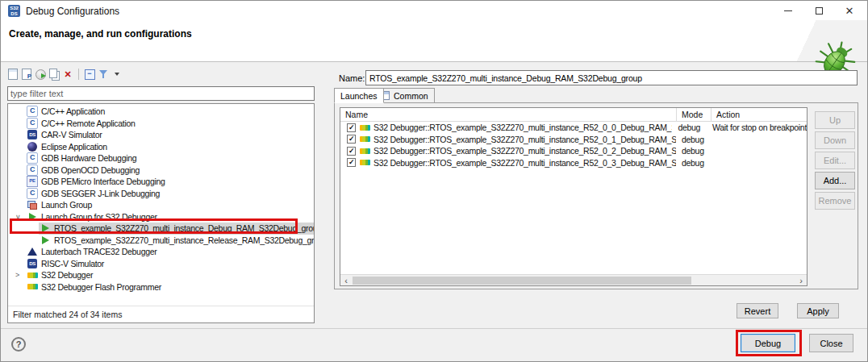 The image size is (868, 362). I want to click on tree-item: S32 Debugger Flash Programmer, so click(161, 287).